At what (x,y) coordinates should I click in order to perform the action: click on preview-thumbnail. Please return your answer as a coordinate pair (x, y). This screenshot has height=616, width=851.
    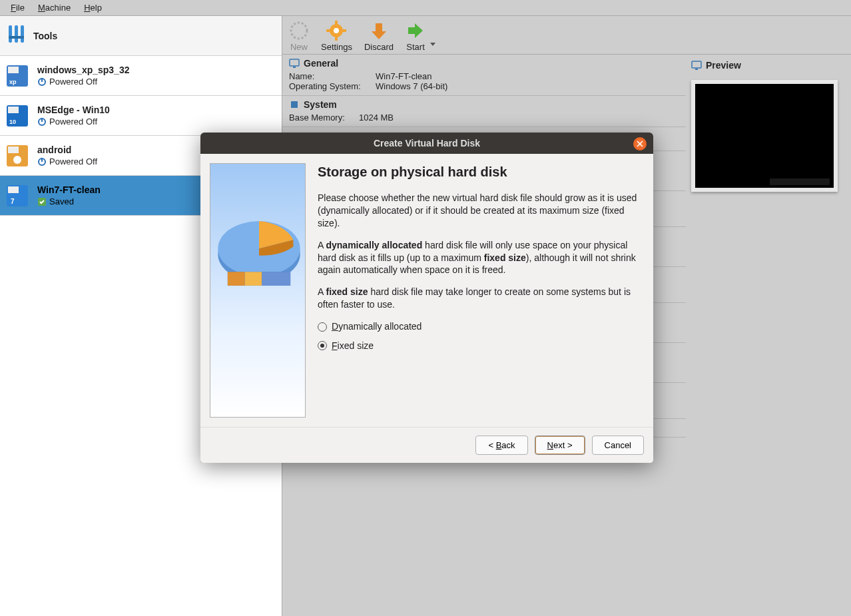
    Looking at the image, I should click on (764, 136).